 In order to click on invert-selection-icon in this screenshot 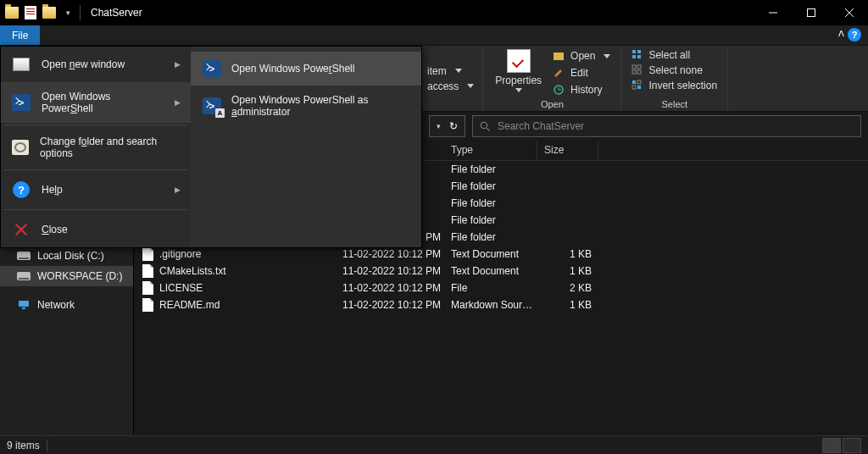, I will do `click(637, 86)`.